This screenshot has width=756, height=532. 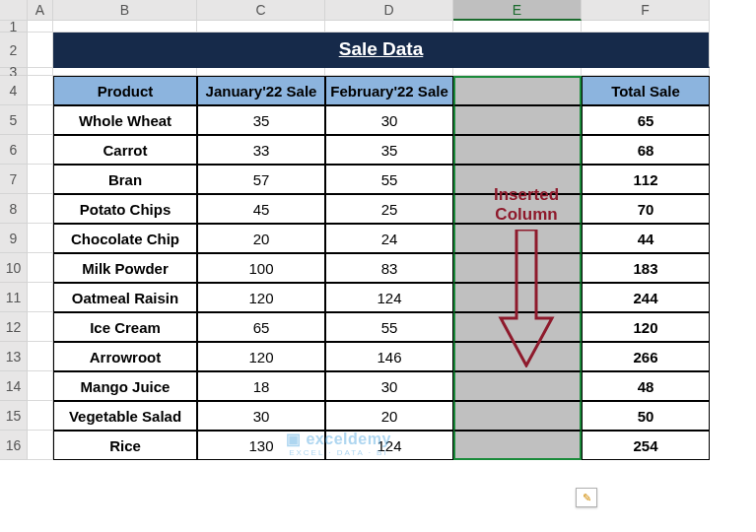 What do you see at coordinates (646, 357) in the screenshot?
I see `cell-total: 266` at bounding box center [646, 357].